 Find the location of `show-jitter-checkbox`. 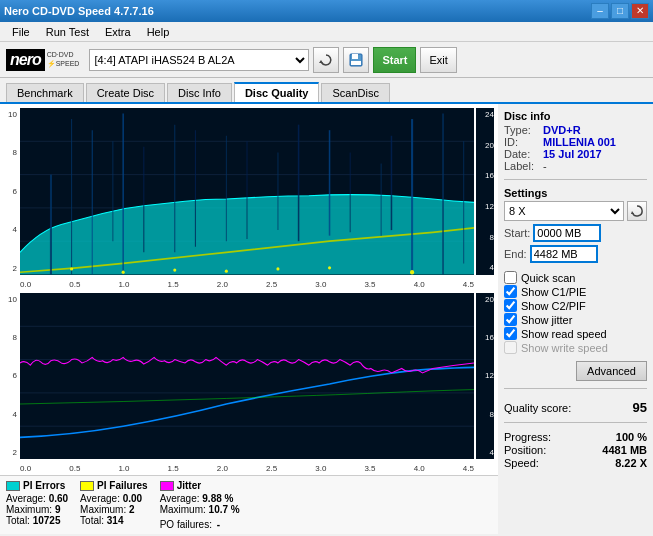

show-jitter-checkbox is located at coordinates (510, 320).